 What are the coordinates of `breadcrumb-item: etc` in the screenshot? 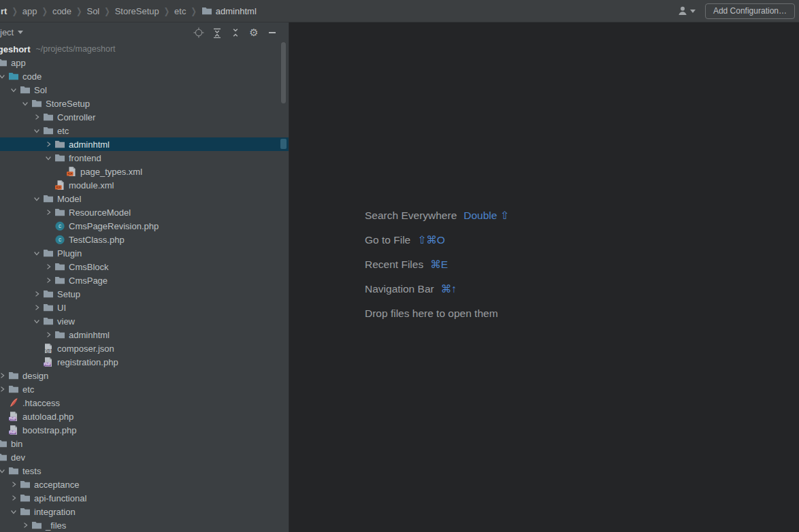 It's located at (180, 11).